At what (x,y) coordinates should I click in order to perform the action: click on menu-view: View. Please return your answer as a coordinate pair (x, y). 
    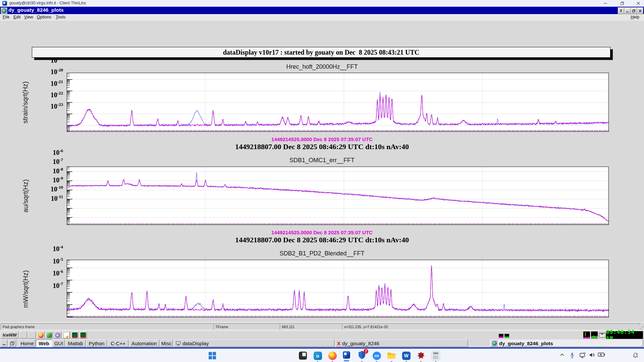
    Looking at the image, I should click on (29, 17).